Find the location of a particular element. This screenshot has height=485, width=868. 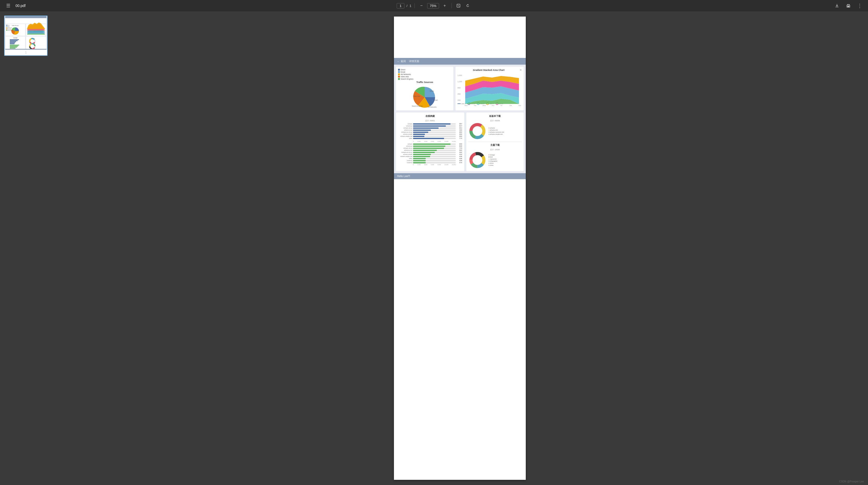

hello-bar: Hello Lee!!! is located at coordinates (460, 176).